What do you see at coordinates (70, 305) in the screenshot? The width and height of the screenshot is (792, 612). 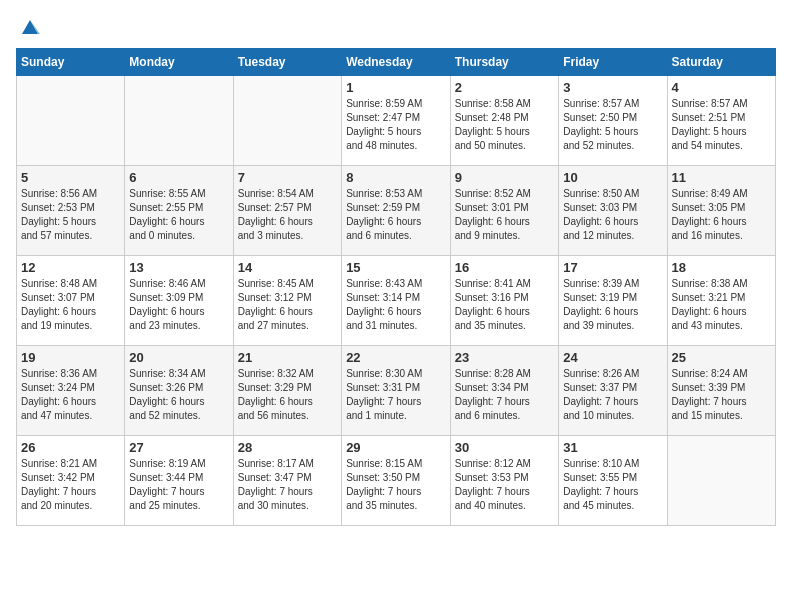 I see `day-info: Sunrise: 8:48 AM Sunset: 3:07 PM Dayligh…` at bounding box center [70, 305].